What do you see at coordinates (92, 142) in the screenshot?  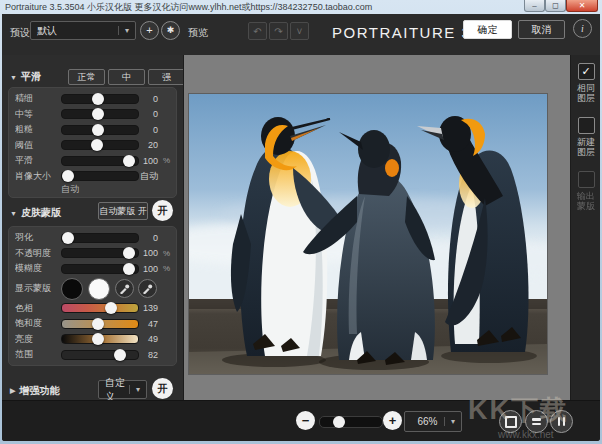 I see `smoothing-box: 精细0中等0粗糙0阈值20平滑100%肖像大小自动自动` at bounding box center [92, 142].